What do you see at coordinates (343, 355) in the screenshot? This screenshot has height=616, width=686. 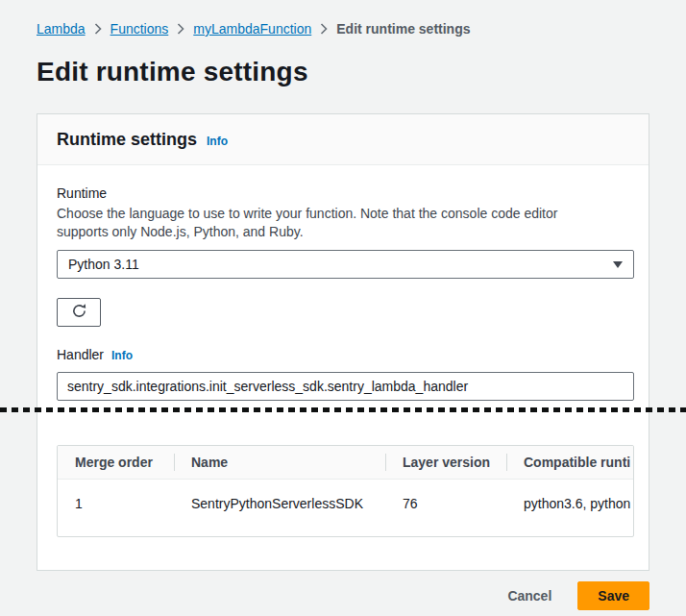 I see `handler-label-row: Handler Info` at bounding box center [343, 355].